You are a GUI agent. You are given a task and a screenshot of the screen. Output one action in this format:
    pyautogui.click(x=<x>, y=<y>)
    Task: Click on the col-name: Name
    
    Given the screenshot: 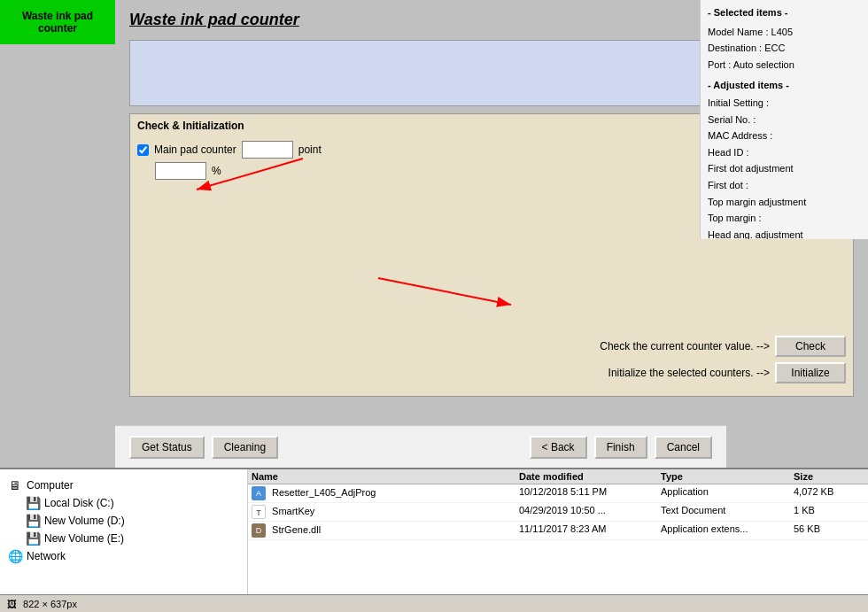 What is the action you would take?
    pyautogui.click(x=385, y=476)
    